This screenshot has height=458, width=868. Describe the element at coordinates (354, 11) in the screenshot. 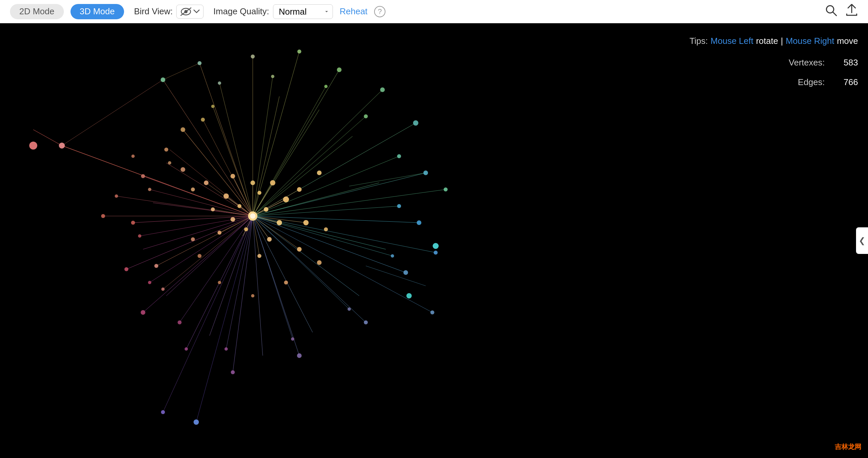

I see `reheat-button: Reheat` at that location.